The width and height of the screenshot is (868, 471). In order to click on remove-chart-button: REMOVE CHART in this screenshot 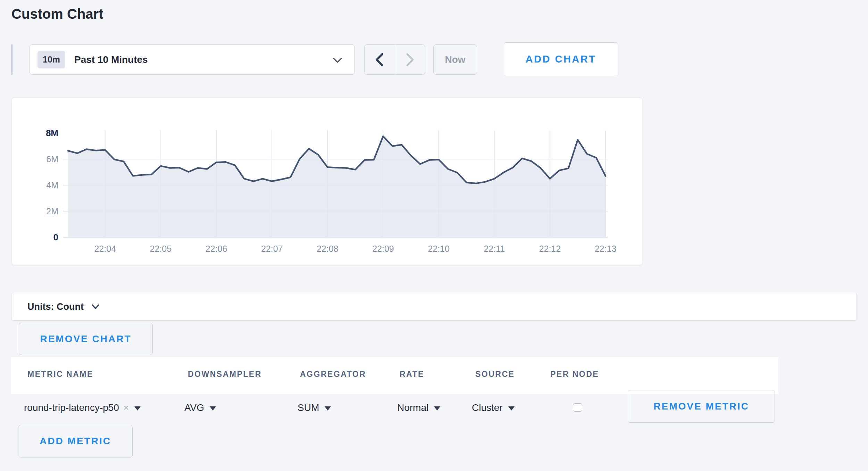, I will do `click(86, 339)`.